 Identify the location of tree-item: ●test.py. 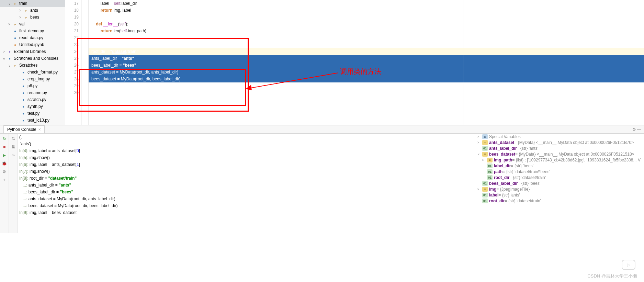
(32, 113).